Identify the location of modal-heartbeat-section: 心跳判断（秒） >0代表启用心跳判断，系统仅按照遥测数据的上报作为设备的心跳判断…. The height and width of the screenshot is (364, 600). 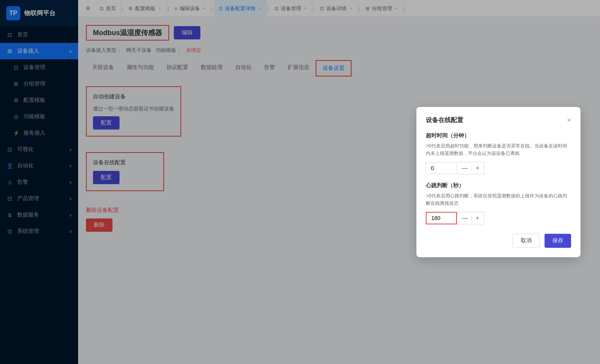
(498, 203).